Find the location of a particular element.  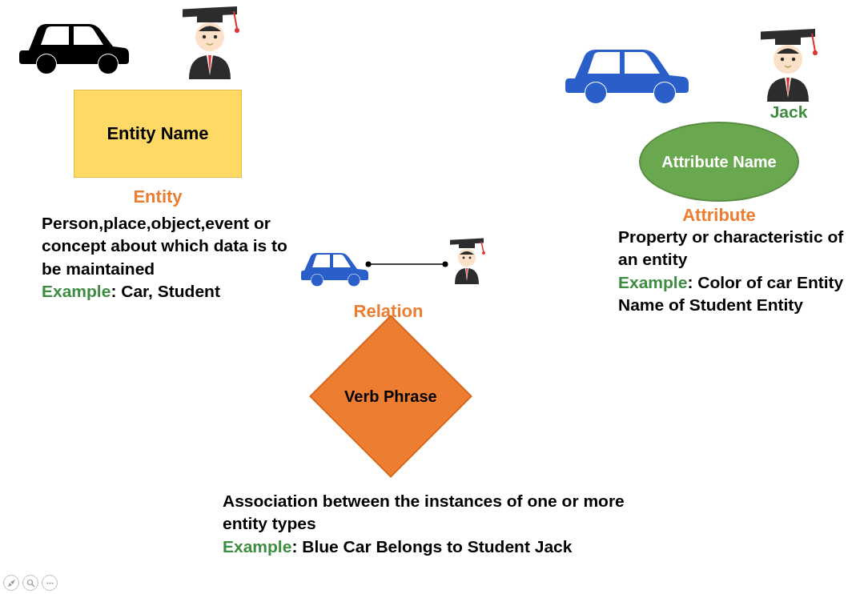

relation-example-label: Example is located at coordinates (257, 546).